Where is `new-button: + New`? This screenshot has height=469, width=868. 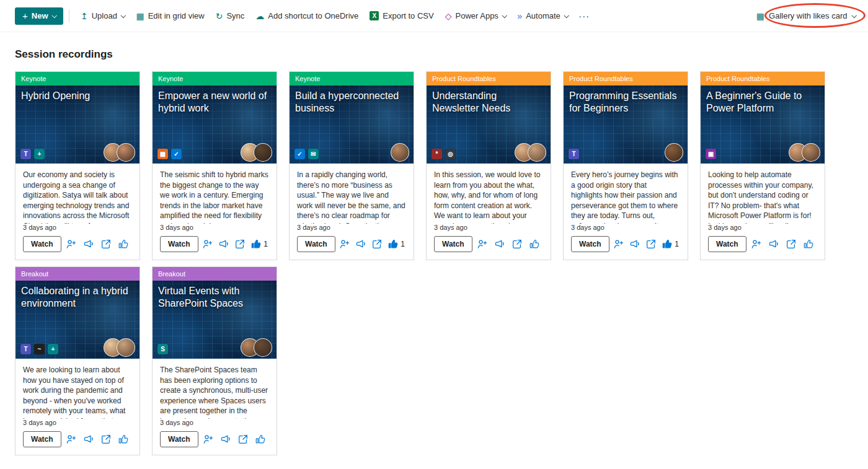
new-button: + New is located at coordinates (39, 16).